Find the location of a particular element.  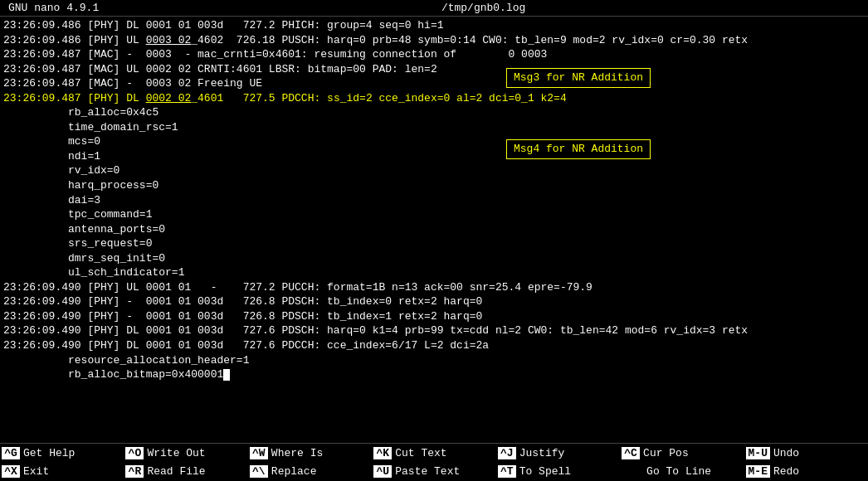

title-bar: GNU nano 4.9.1 /tmp/gnb0.log is located at coordinates (434, 8).